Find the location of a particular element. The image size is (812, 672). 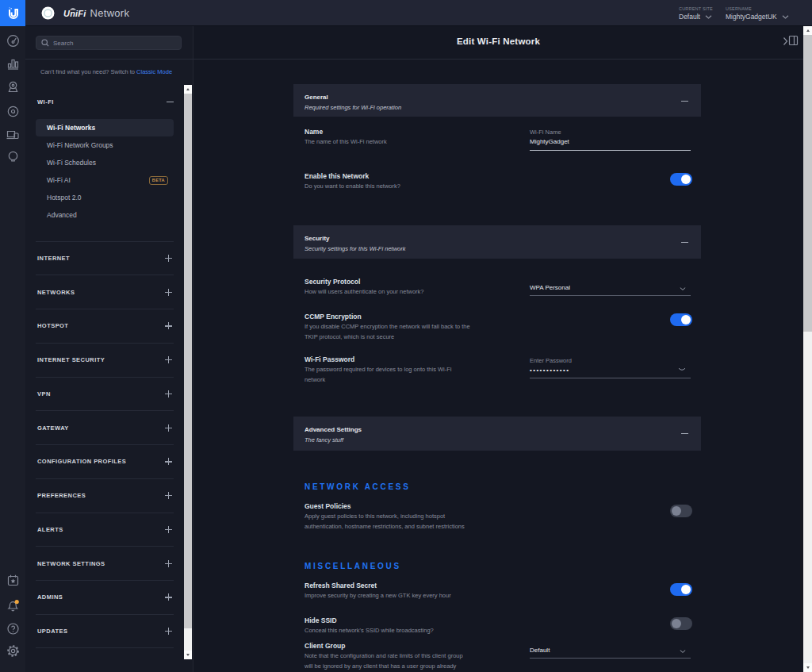

nav-section-gateway: GATEWAY is located at coordinates (105, 427).